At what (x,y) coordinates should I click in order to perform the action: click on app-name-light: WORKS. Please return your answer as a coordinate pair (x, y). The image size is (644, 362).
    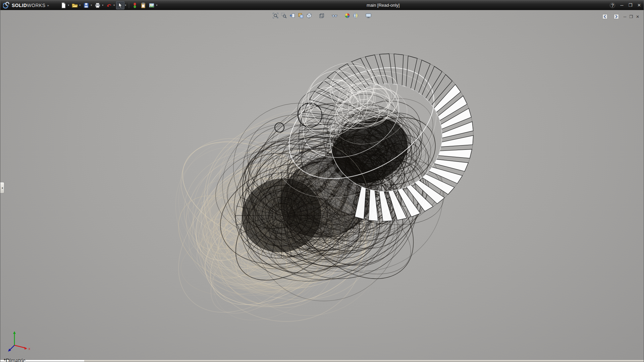
    Looking at the image, I should click on (36, 5).